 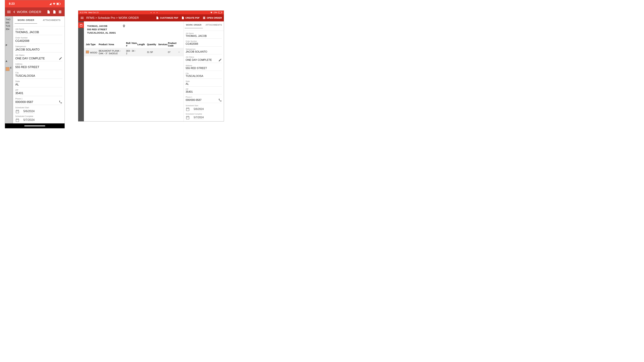 What do you see at coordinates (134, 48) in the screenshot?
I see `line-items-table: Job Type Product / Area Roll / Item # Le…` at bounding box center [134, 48].